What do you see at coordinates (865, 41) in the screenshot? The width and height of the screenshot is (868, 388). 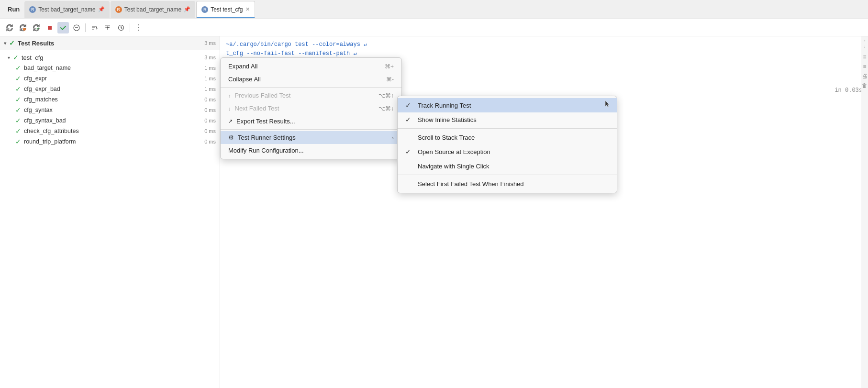 I see `scroll-up-button: ↑` at bounding box center [865, 41].